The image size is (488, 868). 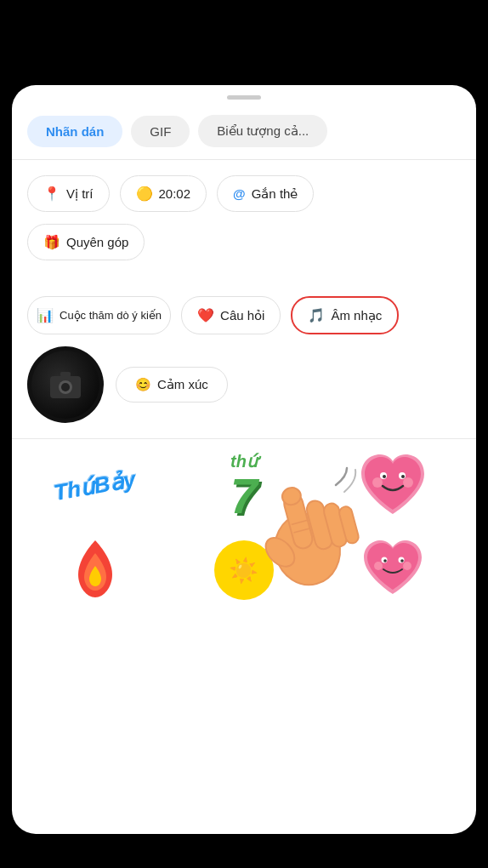 What do you see at coordinates (95, 570) in the screenshot?
I see `flame-svg` at bounding box center [95, 570].